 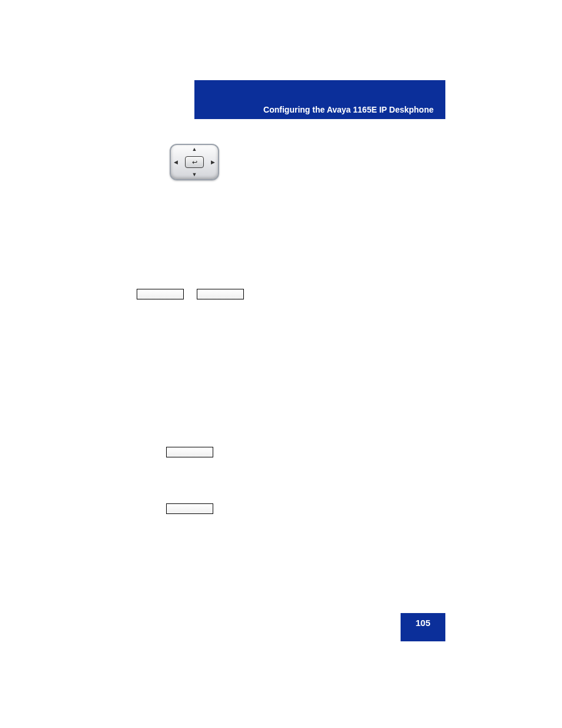 What do you see at coordinates (194, 162) in the screenshot?
I see `nav-enter-icon` at bounding box center [194, 162].